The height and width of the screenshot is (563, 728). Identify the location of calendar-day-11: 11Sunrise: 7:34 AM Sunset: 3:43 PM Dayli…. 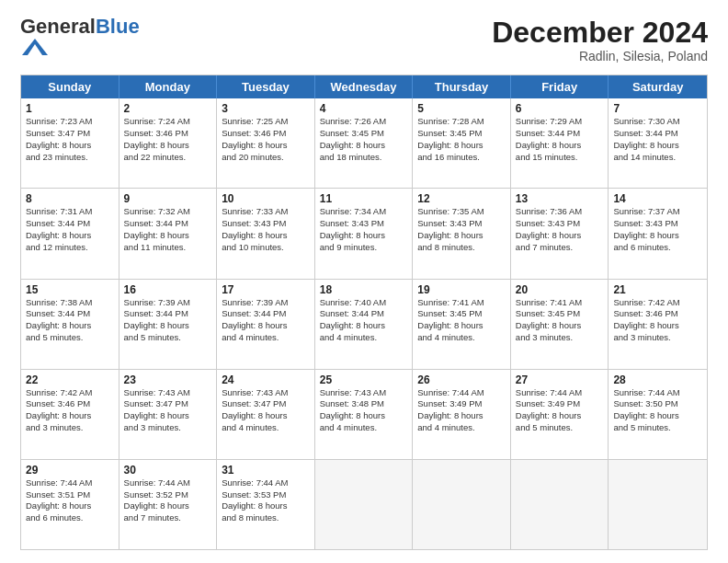
(364, 234).